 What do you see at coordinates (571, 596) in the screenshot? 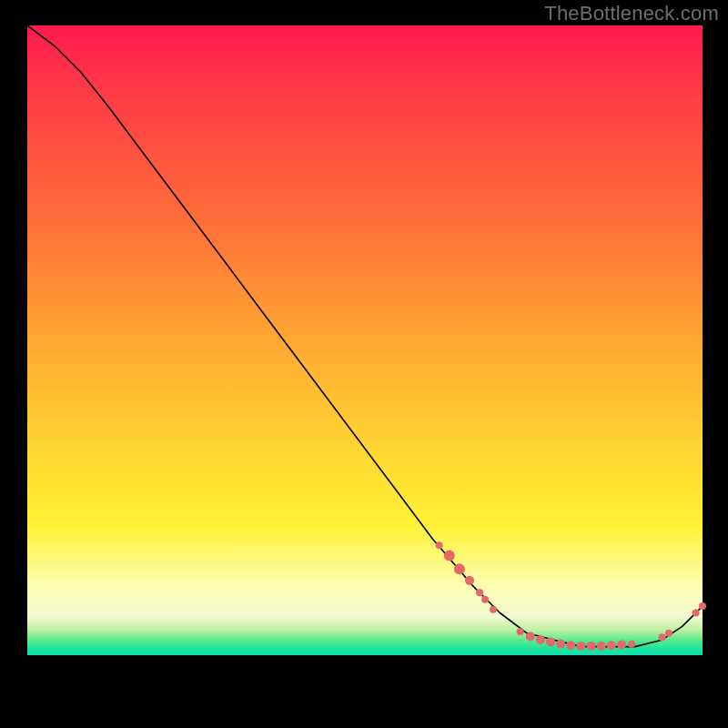
I see `marker-group` at bounding box center [571, 596].